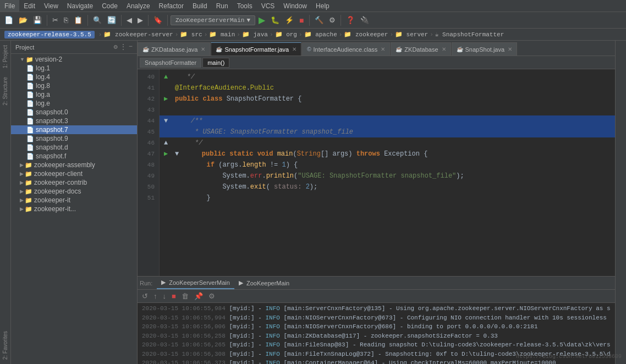 The image size is (626, 364). I want to click on forward-btn: ▶, so click(140, 20).